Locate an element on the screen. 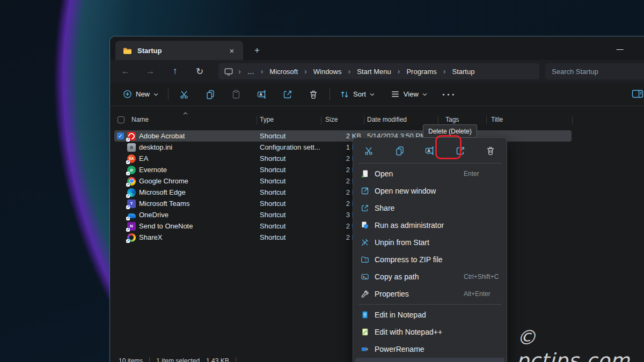 This screenshot has height=362, width=644. context-menu-item-compress-to-zip: Compress to ZIP file is located at coordinates (430, 260).